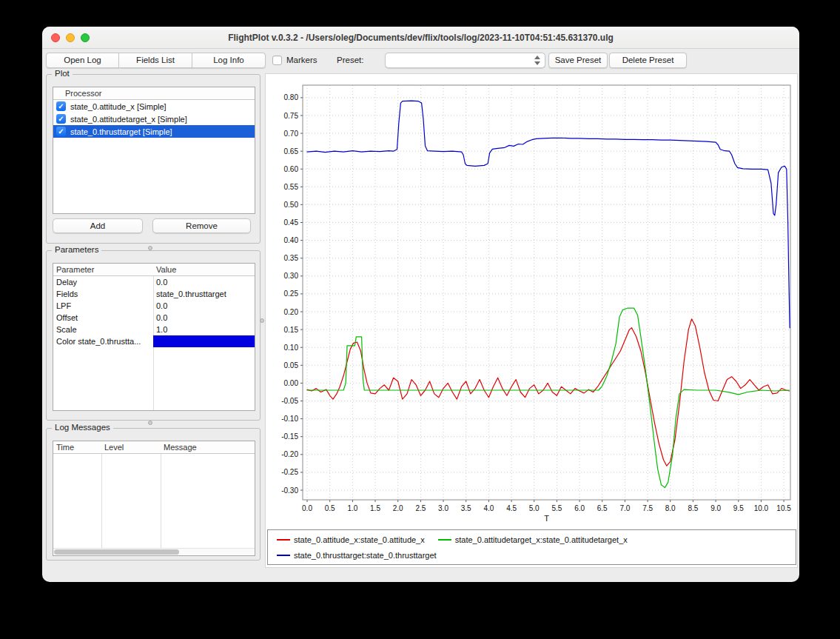  I want to click on processor-column-header: Processor, so click(84, 93).